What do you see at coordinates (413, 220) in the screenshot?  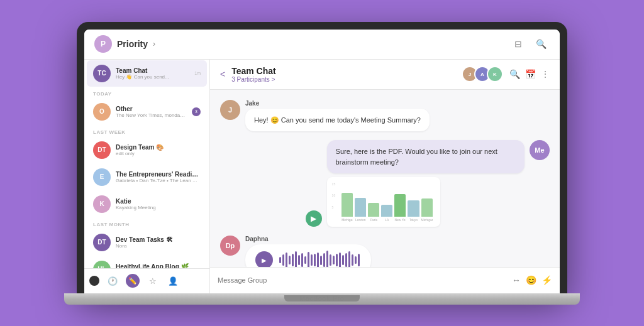 I see `chart-label-6: Tokyo` at bounding box center [413, 220].